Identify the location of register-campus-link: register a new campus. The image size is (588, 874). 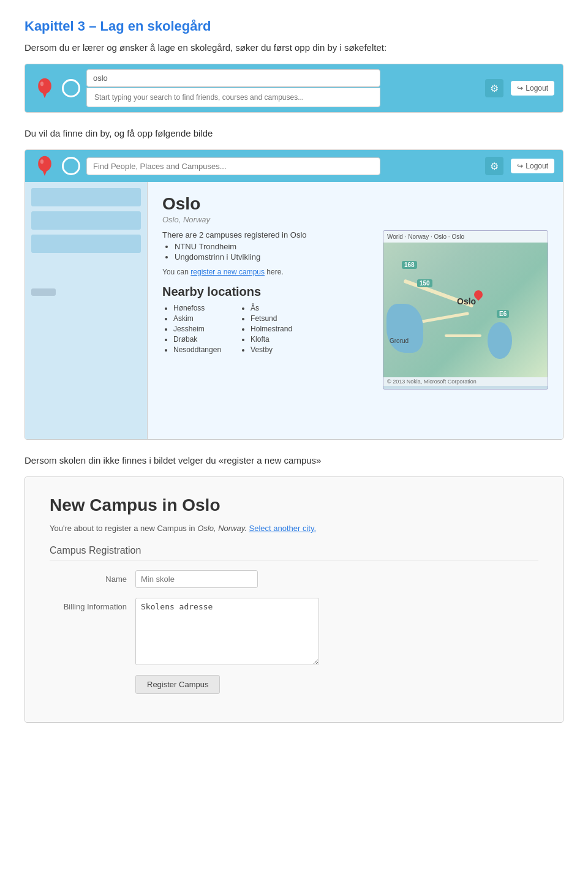
(228, 272).